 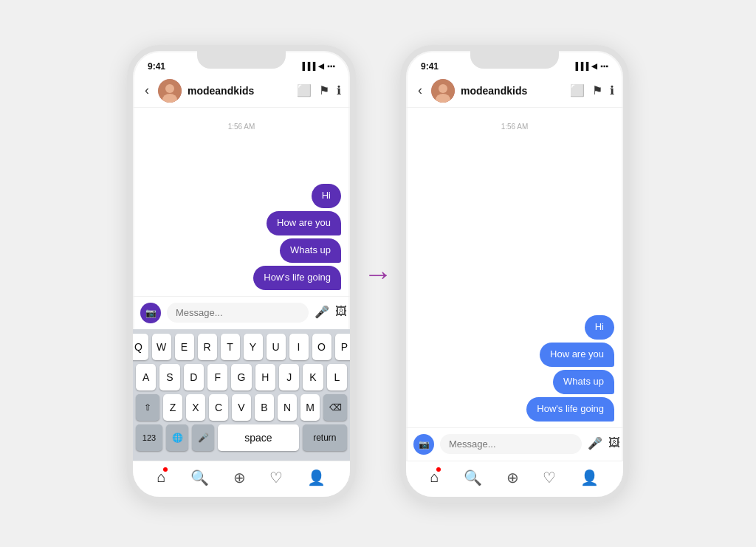 What do you see at coordinates (276, 347) in the screenshot?
I see `key-u: U` at bounding box center [276, 347].